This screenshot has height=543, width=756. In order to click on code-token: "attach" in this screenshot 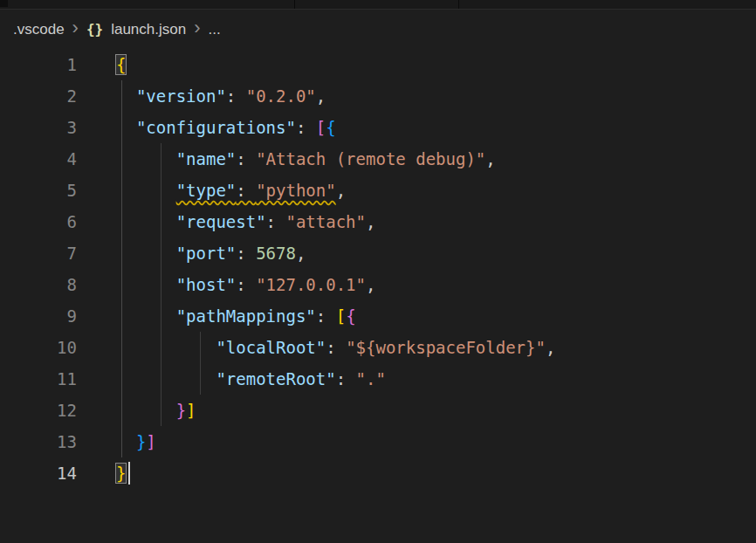, I will do `click(326, 222)`.